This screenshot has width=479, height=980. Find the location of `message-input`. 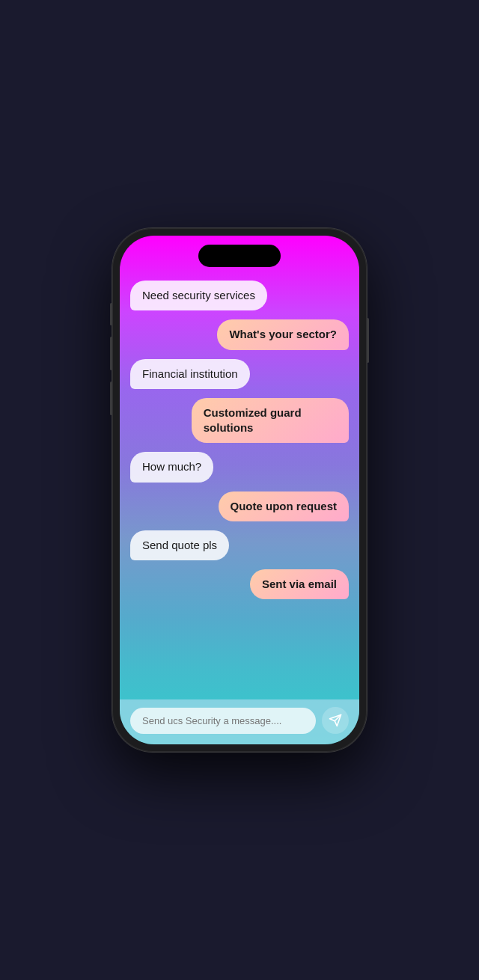

message-input is located at coordinates (223, 721).